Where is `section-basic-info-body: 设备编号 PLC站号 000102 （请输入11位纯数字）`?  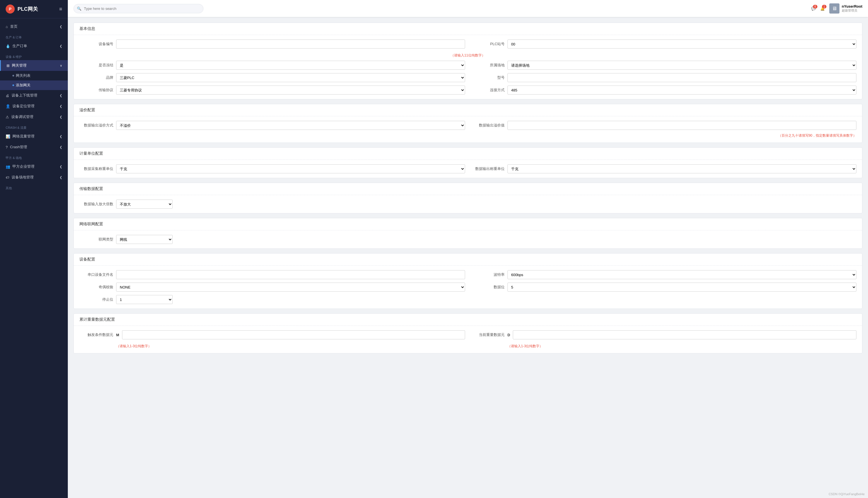 section-basic-info-body: 设备编号 PLC站号 000102 （请输入11位纯数字） is located at coordinates (468, 67).